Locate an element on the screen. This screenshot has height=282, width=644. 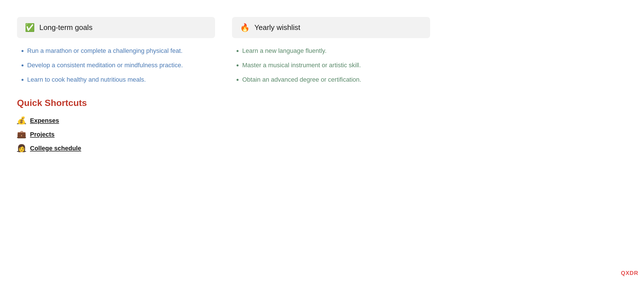
xda-watermark: QXDR is located at coordinates (630, 273).